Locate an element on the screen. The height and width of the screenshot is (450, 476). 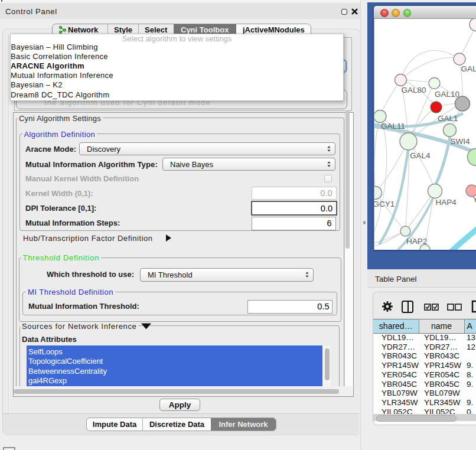
svg-text: HAP4 is located at coordinates (446, 202).